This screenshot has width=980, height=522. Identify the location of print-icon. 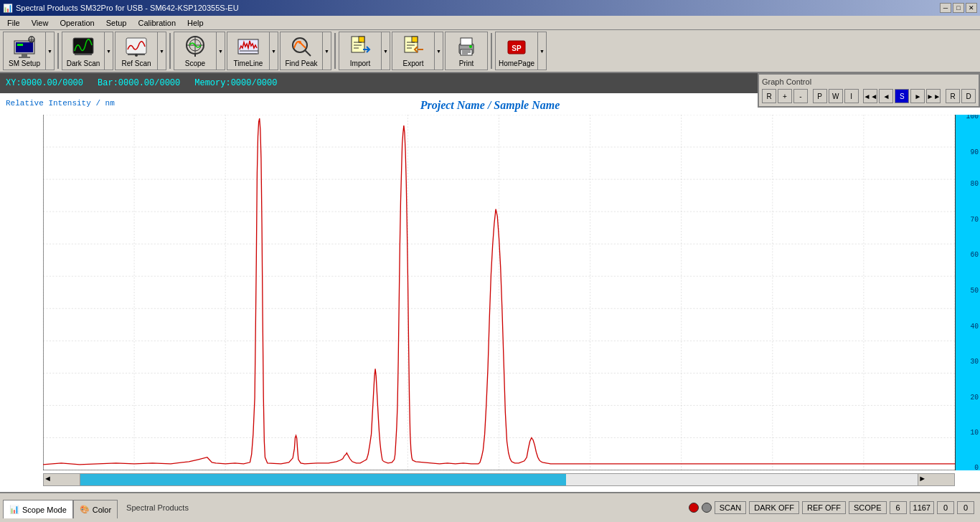
(466, 47).